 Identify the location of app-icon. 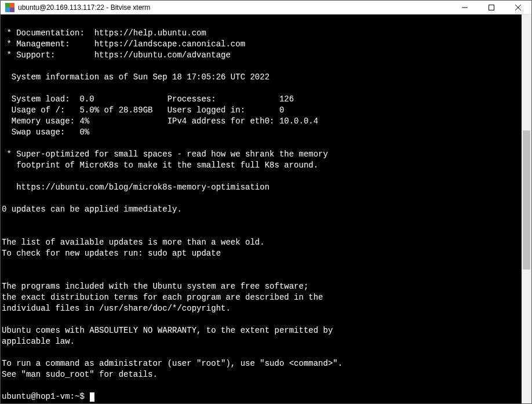
(10, 8).